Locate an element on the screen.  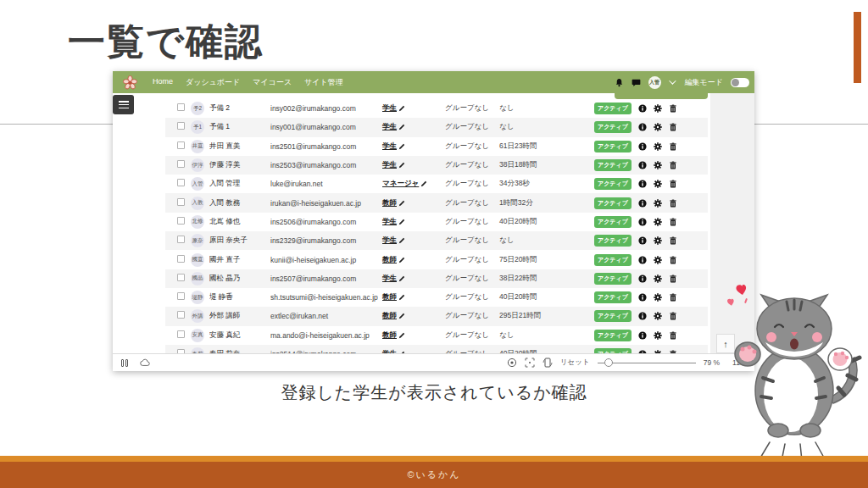
cloud-icon is located at coordinates (145, 363).